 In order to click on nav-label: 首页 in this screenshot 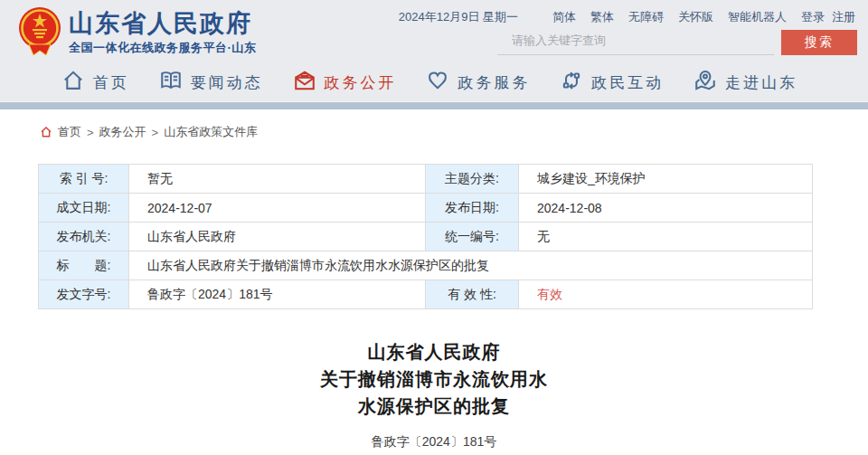, I will do `click(111, 83)`.